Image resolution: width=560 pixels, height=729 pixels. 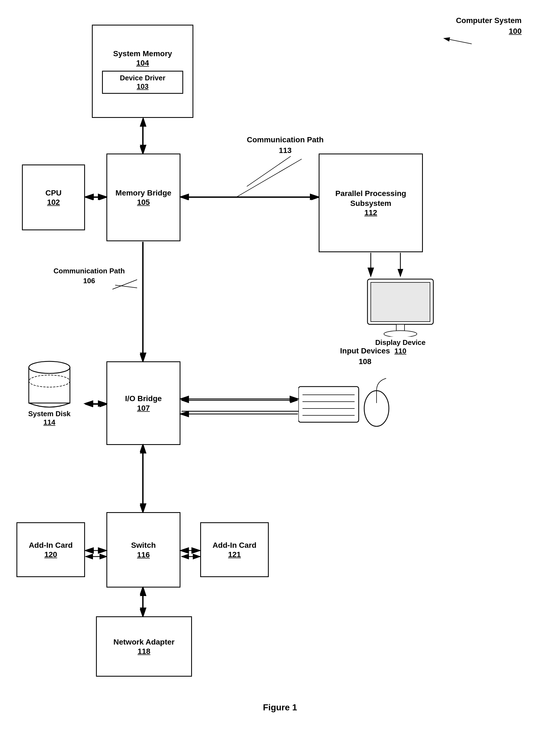 I want to click on device-driver-box: Device Driver 103, so click(x=143, y=82).